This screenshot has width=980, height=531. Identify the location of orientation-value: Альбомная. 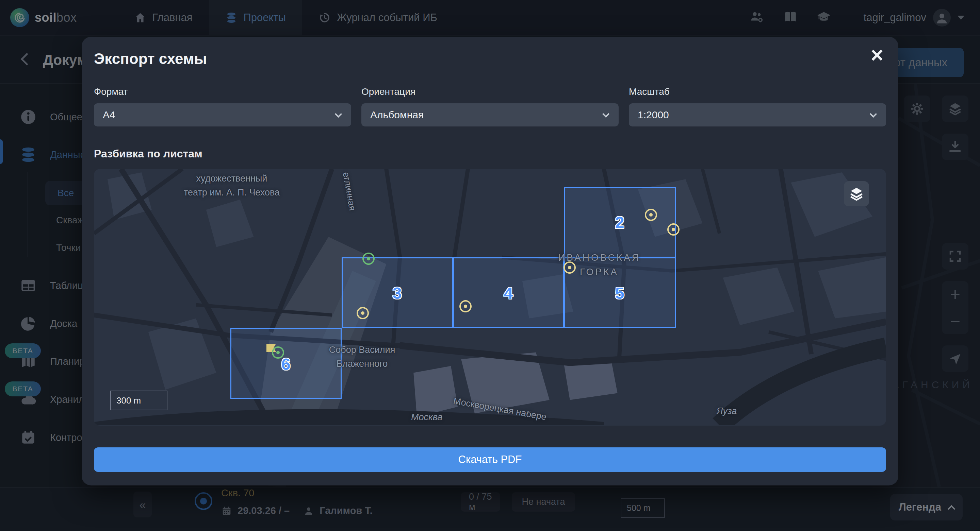
(397, 115).